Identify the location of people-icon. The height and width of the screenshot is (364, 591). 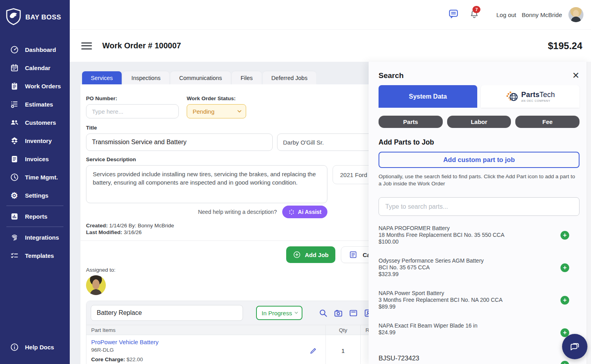
(14, 122).